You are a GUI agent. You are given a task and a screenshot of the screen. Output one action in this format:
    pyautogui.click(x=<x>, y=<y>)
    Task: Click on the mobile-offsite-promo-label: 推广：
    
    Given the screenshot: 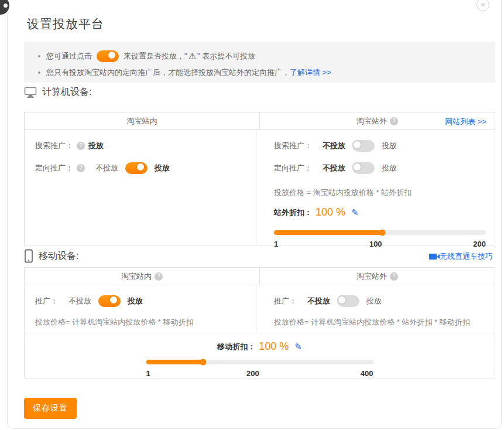 What is the action you would take?
    pyautogui.click(x=286, y=301)
    